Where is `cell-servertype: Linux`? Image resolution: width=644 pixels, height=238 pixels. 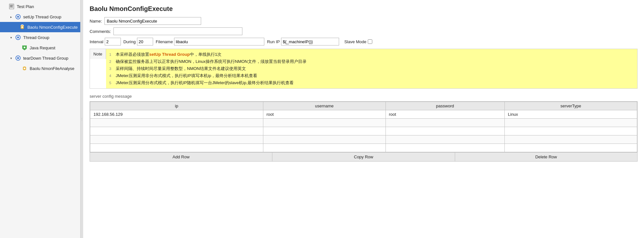 cell-servertype: Linux is located at coordinates (571, 114).